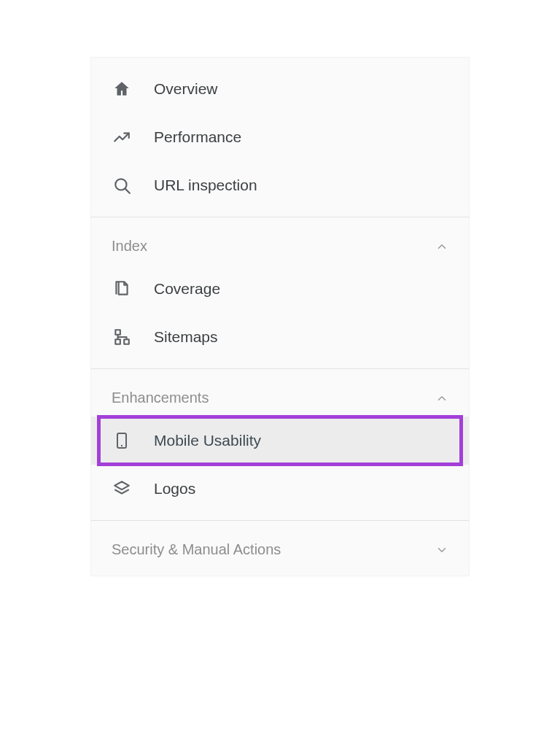 This screenshot has height=747, width=560. I want to click on nav-item-label: URL inspection, so click(206, 185).